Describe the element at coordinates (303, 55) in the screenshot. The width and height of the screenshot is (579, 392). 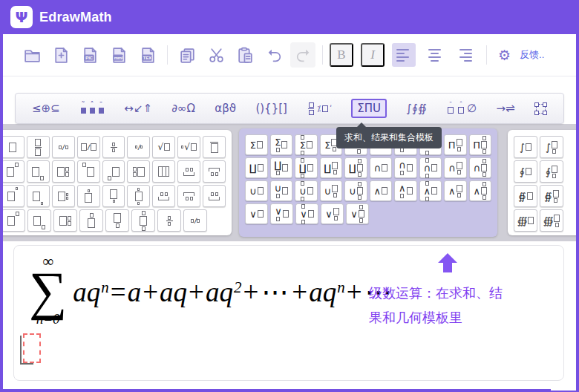
I see `redo-button` at that location.